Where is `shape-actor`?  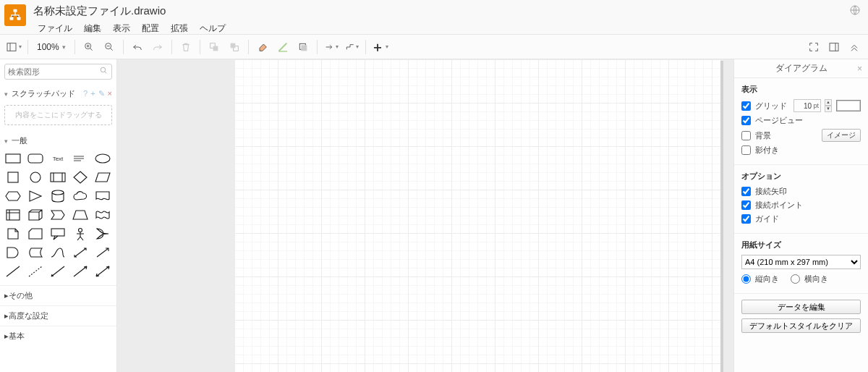 shape-actor is located at coordinates (80, 234).